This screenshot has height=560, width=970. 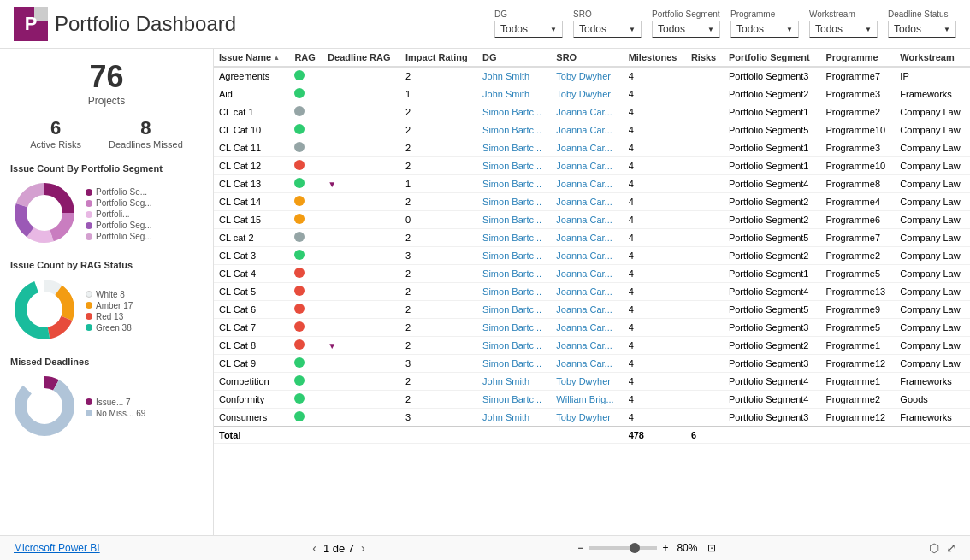 What do you see at coordinates (635, 548) in the screenshot?
I see `zoom-thumb` at bounding box center [635, 548].